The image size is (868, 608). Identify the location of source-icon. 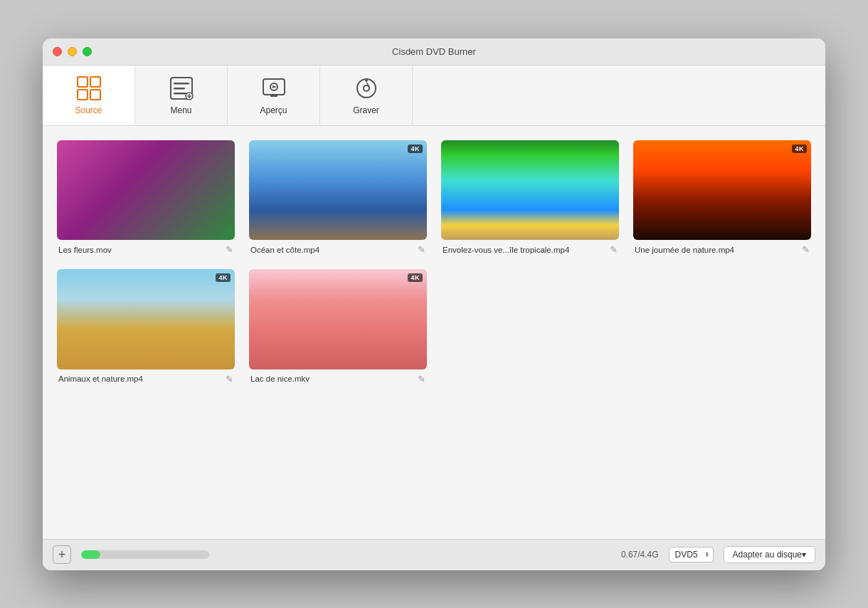
(89, 88).